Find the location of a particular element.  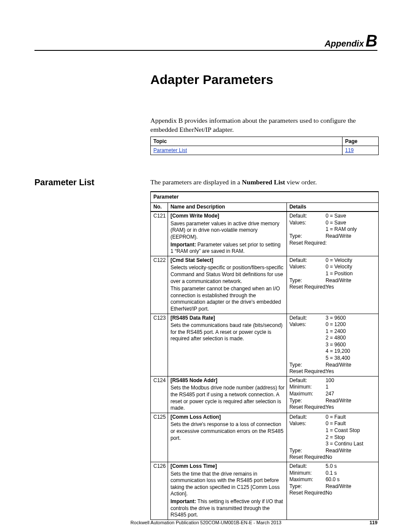

param-details: Default:5.0 sMinimum:0.1 sMaximum:60.0 s… is located at coordinates (333, 491).